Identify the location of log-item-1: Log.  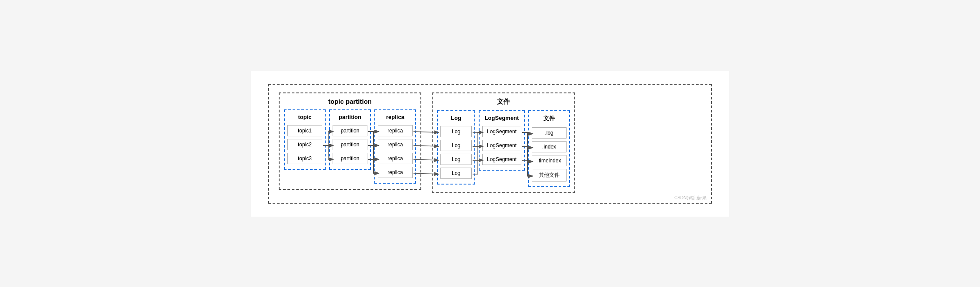
(456, 132).